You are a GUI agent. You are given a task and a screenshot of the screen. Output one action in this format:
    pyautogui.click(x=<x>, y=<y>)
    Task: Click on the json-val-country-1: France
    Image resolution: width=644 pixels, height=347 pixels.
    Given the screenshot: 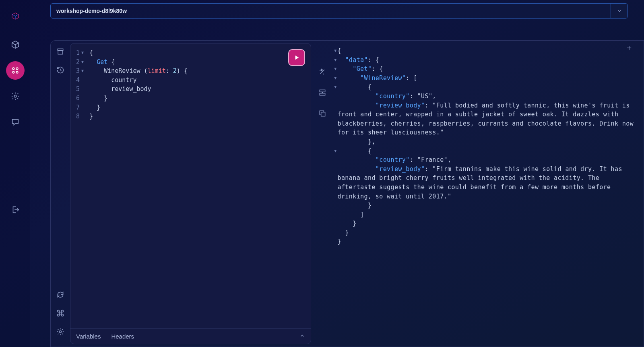 What is the action you would take?
    pyautogui.click(x=432, y=160)
    